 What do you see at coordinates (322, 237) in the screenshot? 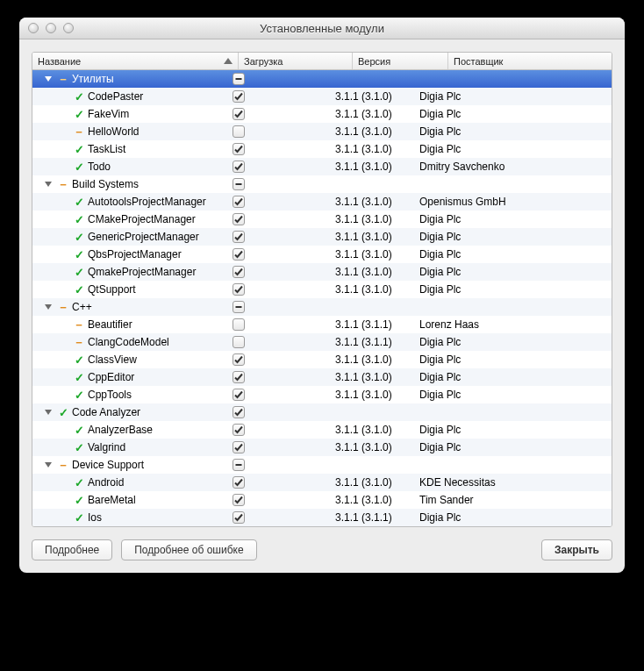
I see `table-row: ✓GenericProjectManager3.1.1 (3.1.0)Digia…` at bounding box center [322, 237].